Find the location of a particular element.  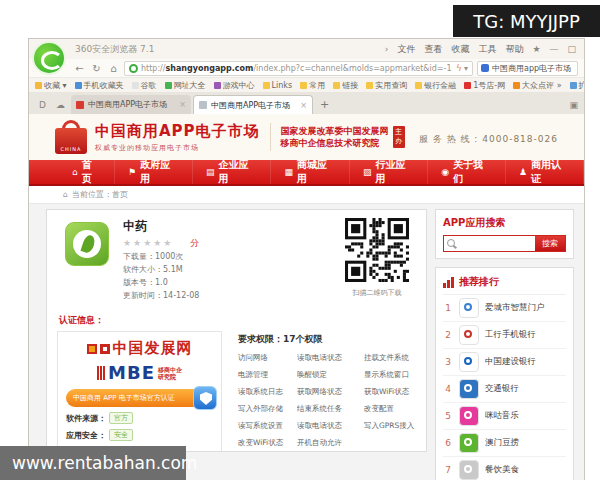

bookmark-label: 1号店-网 is located at coordinates (489, 86).